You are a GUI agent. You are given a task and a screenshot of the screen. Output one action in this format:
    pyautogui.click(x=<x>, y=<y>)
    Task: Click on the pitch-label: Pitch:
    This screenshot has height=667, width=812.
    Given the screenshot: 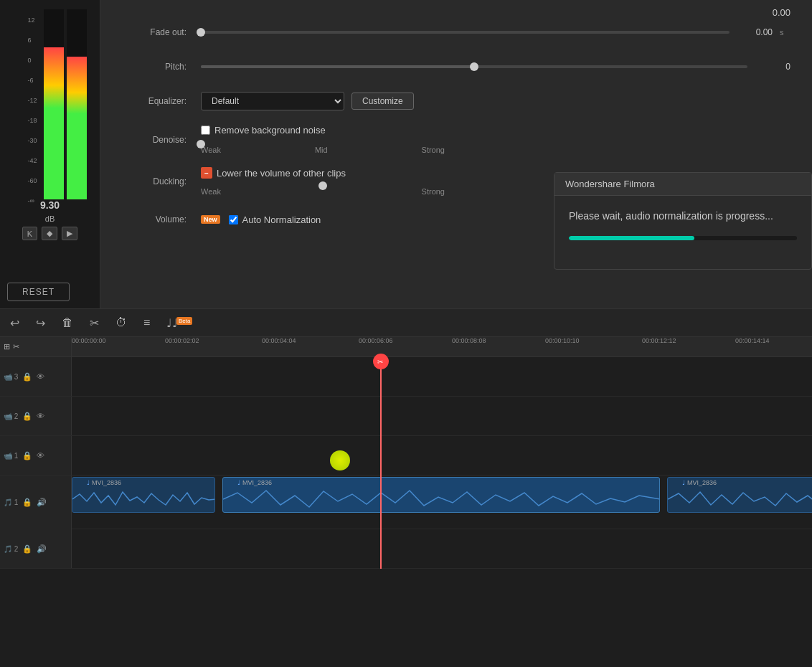 What is the action you would take?
    pyautogui.click(x=154, y=67)
    